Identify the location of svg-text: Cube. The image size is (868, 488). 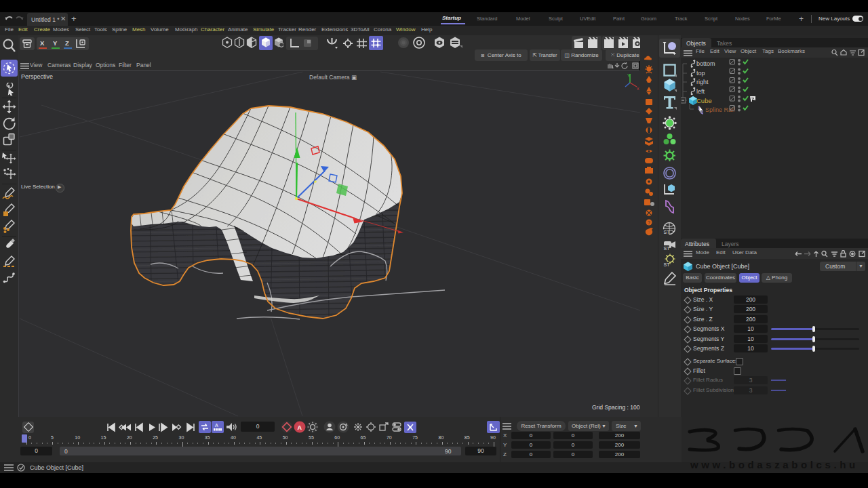
(704, 100).